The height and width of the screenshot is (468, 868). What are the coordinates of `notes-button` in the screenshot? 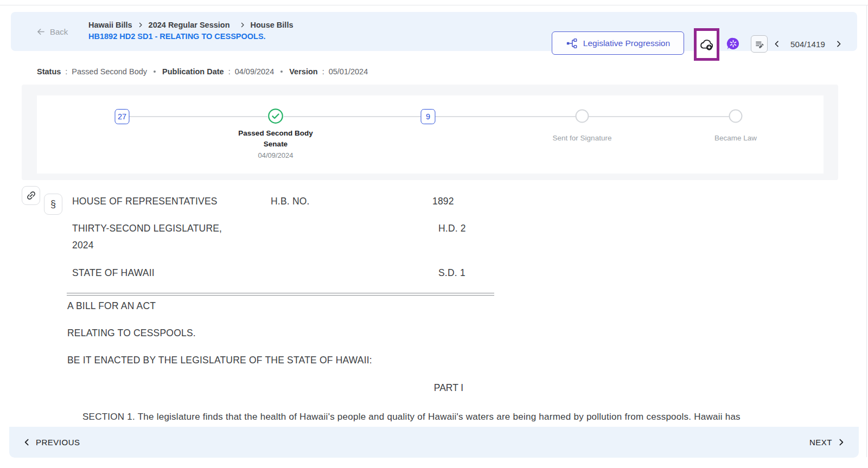 It's located at (760, 44).